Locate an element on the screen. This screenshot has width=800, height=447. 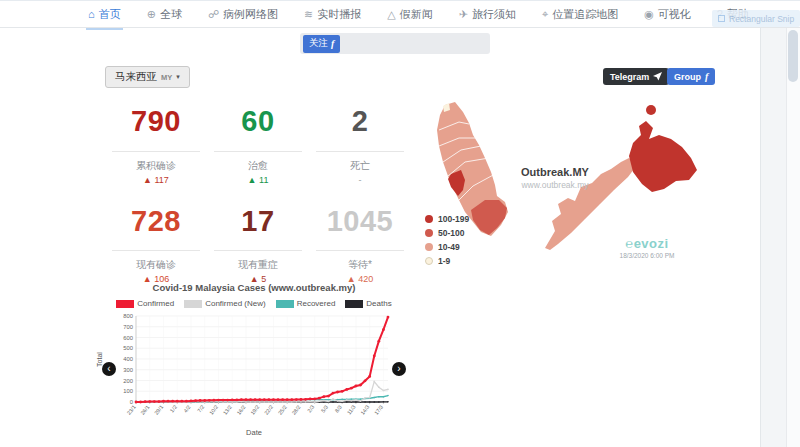
evozi-logo: ℮evozi is located at coordinates (647, 244).